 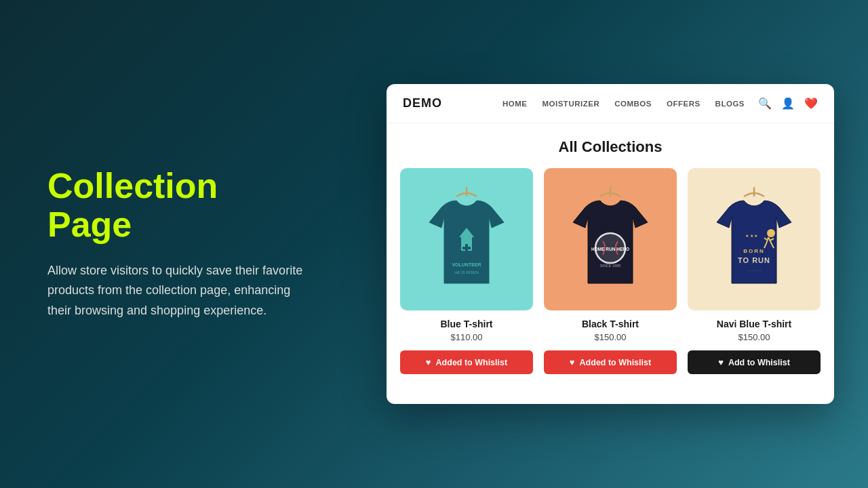 I want to click on product-card-blue-tshirt: VOLUNTEER HE IS RISEN Blue T-shirt $110.…, so click(x=467, y=271).